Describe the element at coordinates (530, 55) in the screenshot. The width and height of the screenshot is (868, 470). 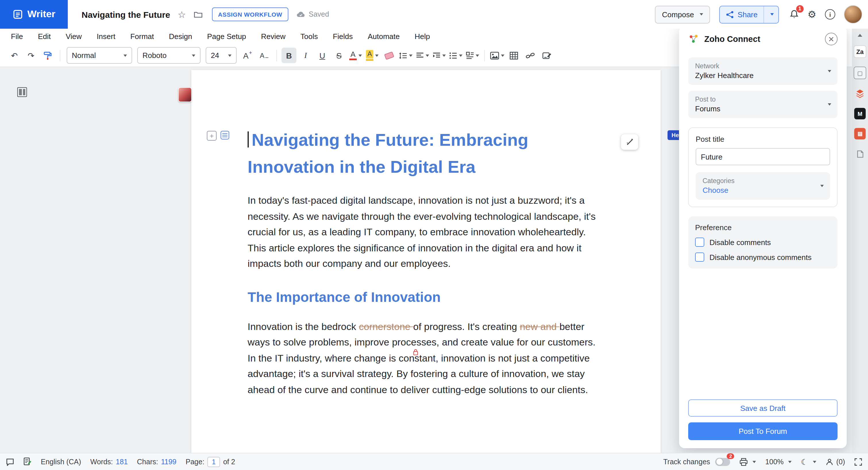
I see `insert-link-button` at that location.